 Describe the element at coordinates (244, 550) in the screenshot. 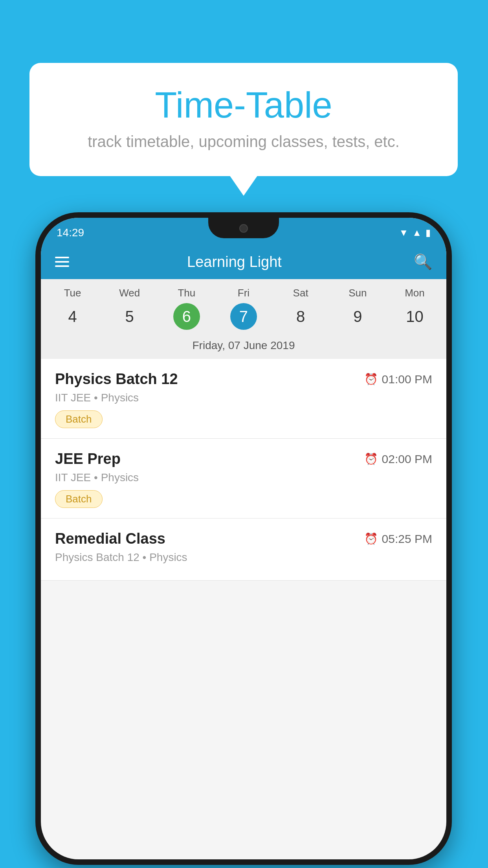

I see `schedule-item: Remedial Class ⏰ 05:25 PM Physics Batch …` at that location.